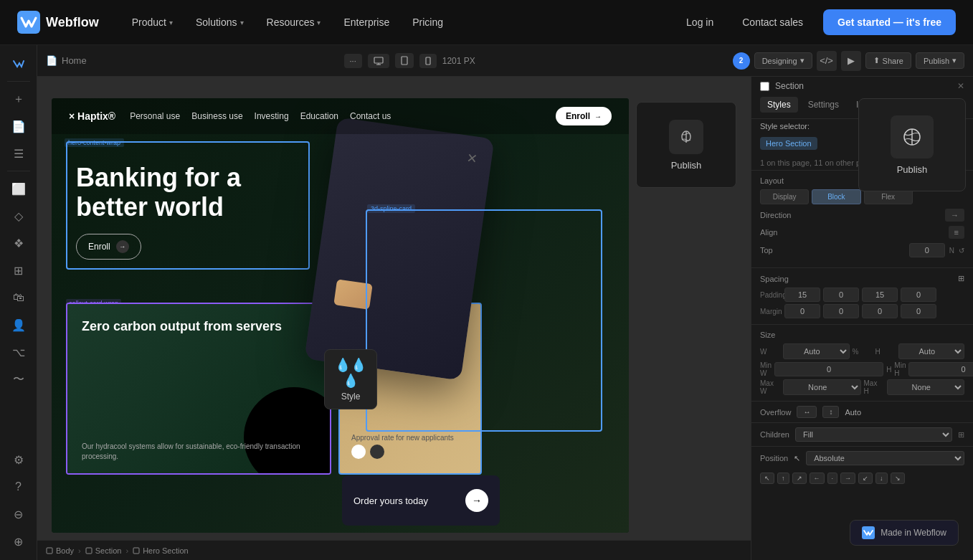  I want to click on margin-top-input, so click(802, 311).